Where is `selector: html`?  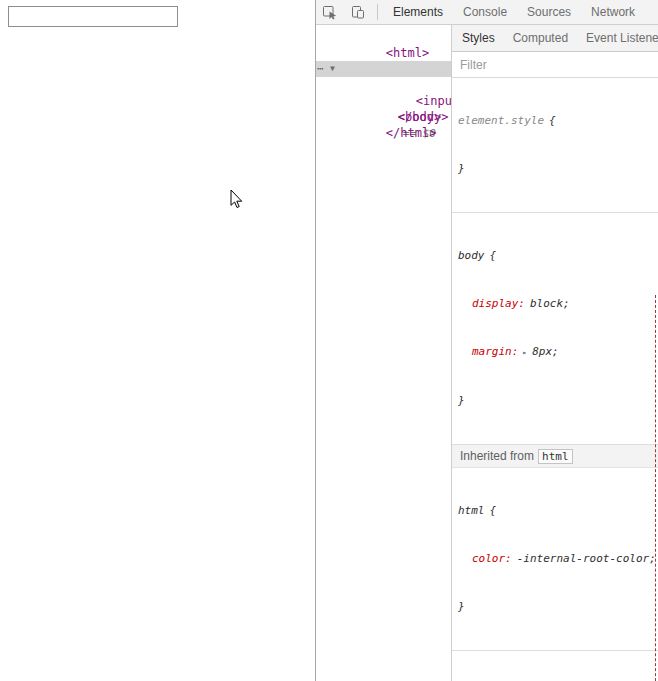 selector: html is located at coordinates (472, 510).